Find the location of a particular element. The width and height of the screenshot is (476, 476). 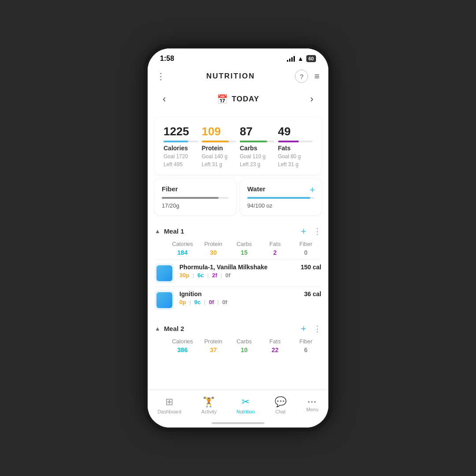

nav-nutrition-label: Nutrition is located at coordinates (246, 412).